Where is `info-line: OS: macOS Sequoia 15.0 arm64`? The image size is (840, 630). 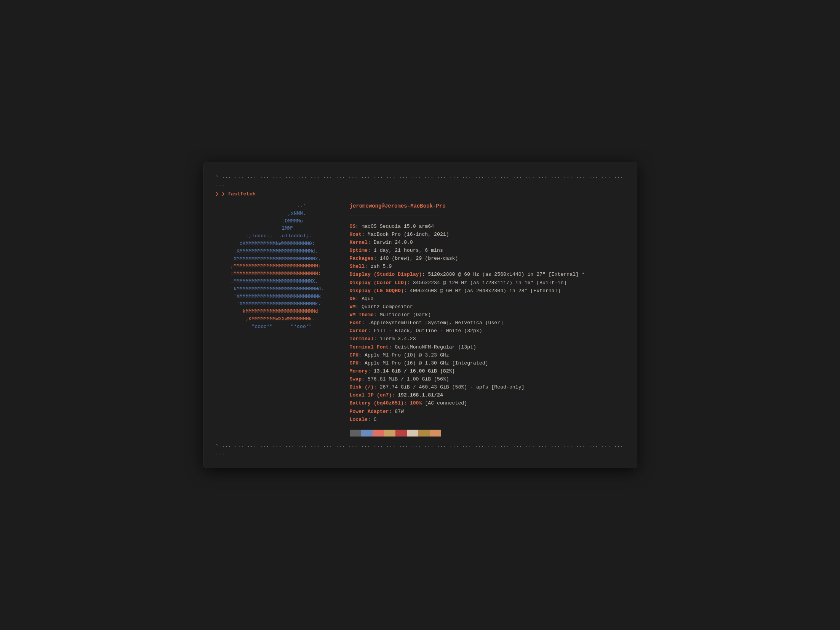
info-line: OS: macOS Sequoia 15.0 arm64 is located at coordinates (487, 226).